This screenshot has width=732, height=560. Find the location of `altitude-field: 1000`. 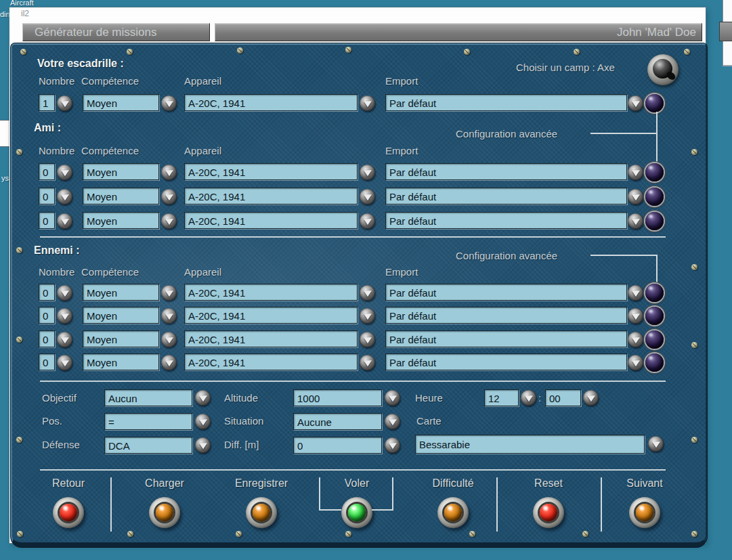

altitude-field: 1000 is located at coordinates (337, 398).